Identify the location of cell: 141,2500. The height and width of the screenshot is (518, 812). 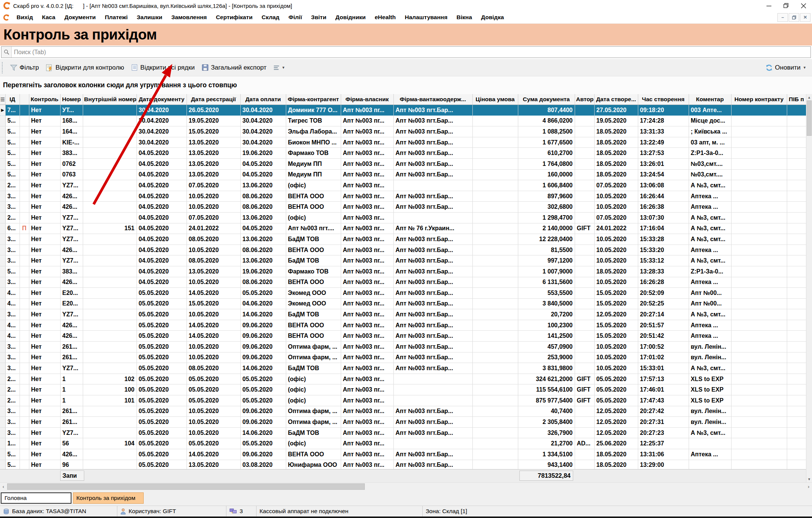
(546, 336).